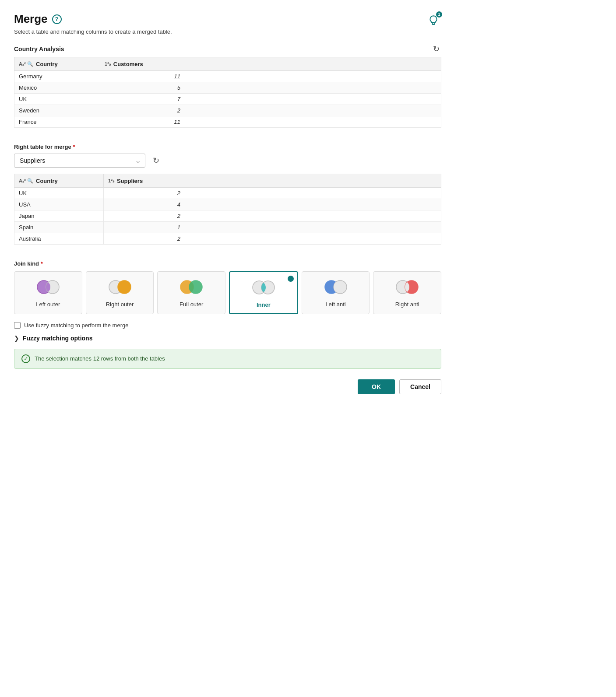  I want to click on footer: OK Cancel, so click(228, 387).